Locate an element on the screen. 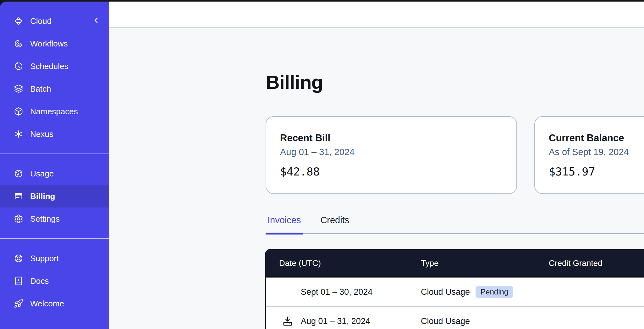 This screenshot has width=644, height=329. collapse-sidebar-button is located at coordinates (97, 21).